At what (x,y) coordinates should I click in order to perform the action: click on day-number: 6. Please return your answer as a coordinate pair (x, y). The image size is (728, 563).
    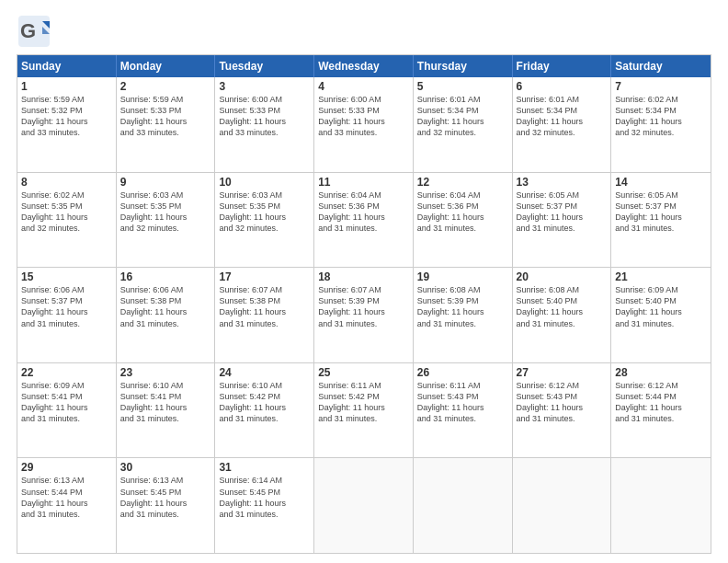
    Looking at the image, I should click on (563, 86).